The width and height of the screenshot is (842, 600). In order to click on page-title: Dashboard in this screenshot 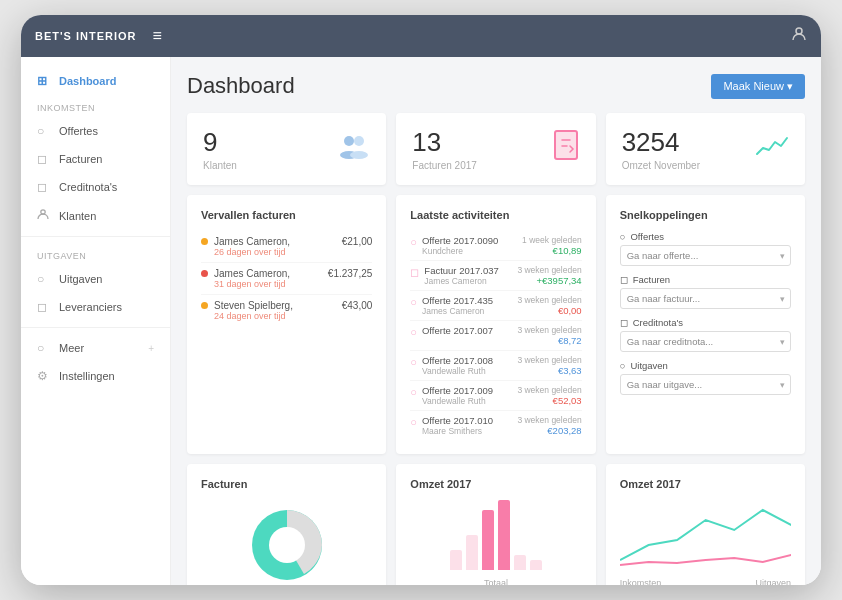, I will do `click(241, 86)`.